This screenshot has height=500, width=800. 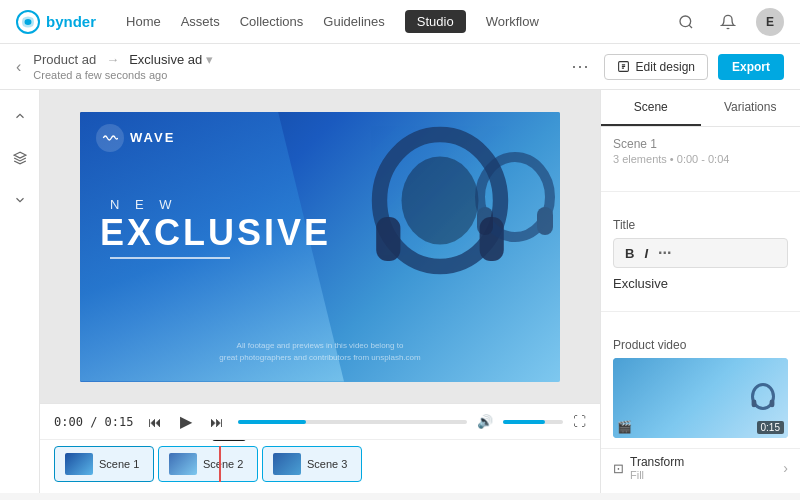 What do you see at coordinates (71, 22) in the screenshot?
I see `logo-text: bynder` at bounding box center [71, 22].